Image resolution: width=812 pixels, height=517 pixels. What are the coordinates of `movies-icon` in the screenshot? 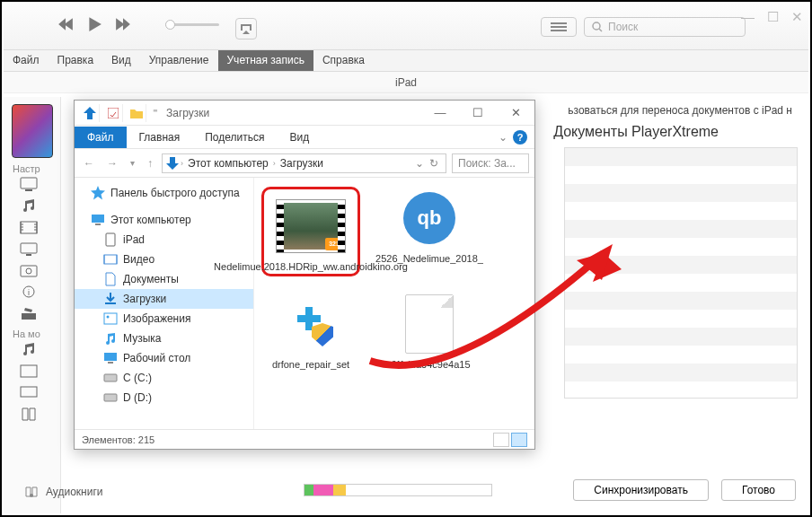 It's located at (29, 228).